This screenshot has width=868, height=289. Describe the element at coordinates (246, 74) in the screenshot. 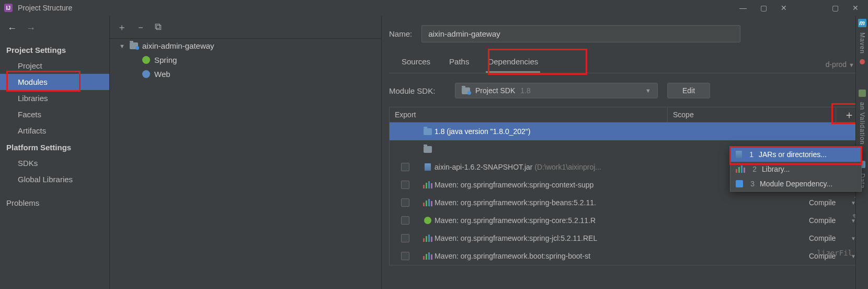

I see `tree-child-web: Web` at that location.